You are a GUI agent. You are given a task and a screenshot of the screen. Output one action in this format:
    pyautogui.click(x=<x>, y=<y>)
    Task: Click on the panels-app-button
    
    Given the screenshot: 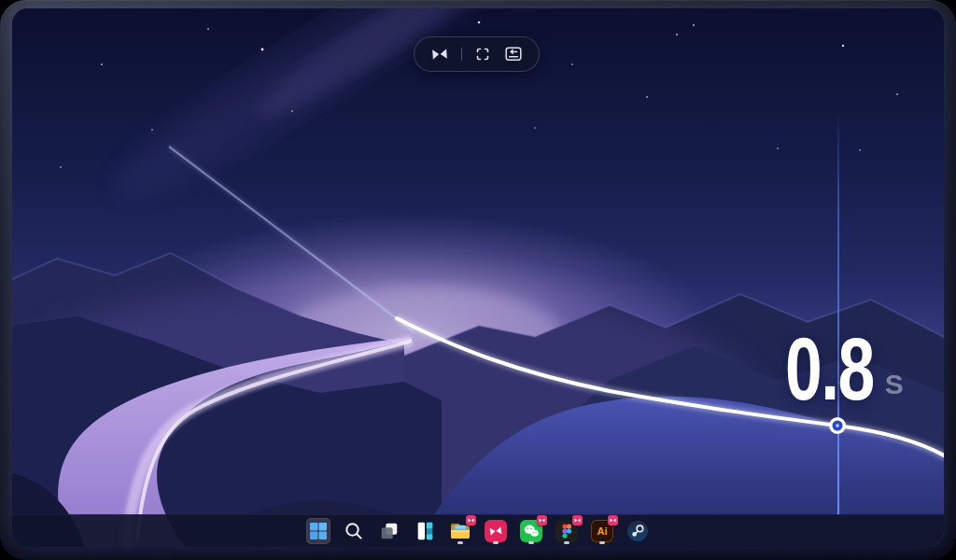 What is the action you would take?
    pyautogui.click(x=425, y=531)
    